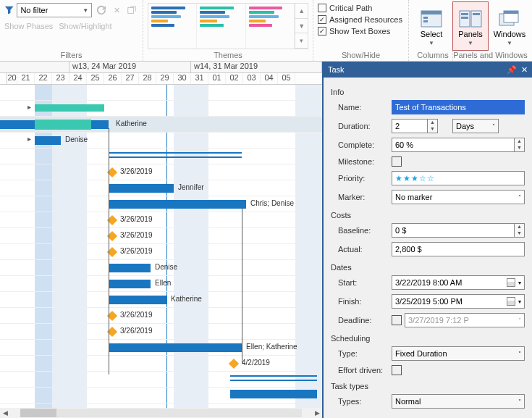 The width and height of the screenshot is (532, 418). What do you see at coordinates (229, 30) in the screenshot?
I see `themes-group: ▲ ▼ ▾ Themes` at bounding box center [229, 30].